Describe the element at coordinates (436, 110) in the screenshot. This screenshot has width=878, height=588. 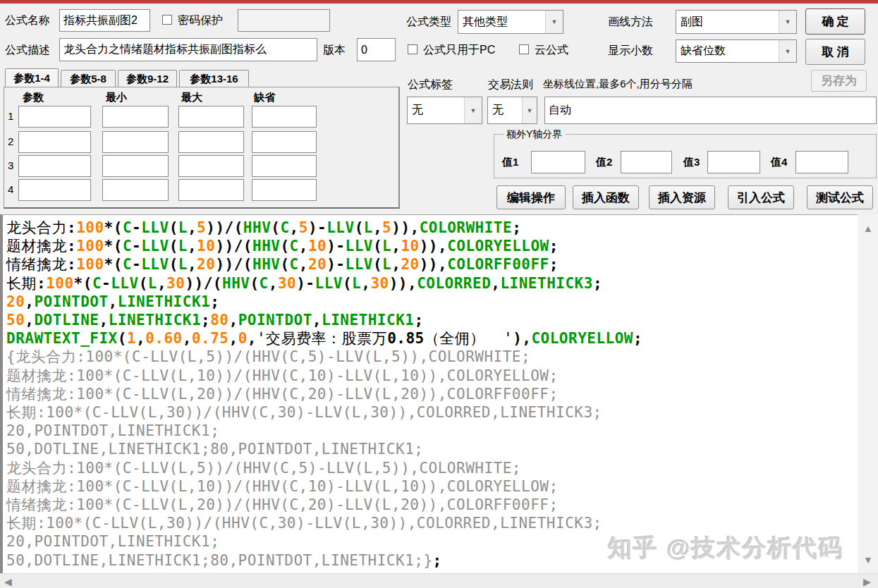
I see `formula-tag-value: 无` at that location.